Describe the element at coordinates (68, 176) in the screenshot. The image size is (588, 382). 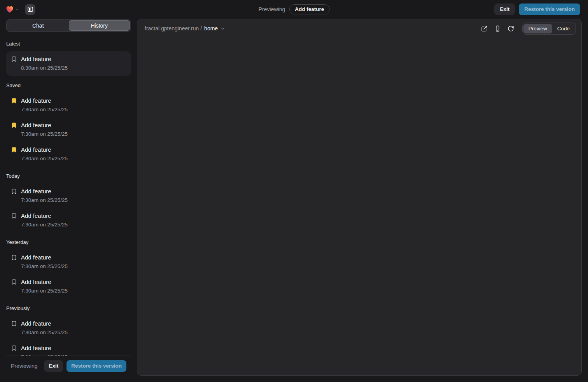
I see `section-title: Today` at that location.